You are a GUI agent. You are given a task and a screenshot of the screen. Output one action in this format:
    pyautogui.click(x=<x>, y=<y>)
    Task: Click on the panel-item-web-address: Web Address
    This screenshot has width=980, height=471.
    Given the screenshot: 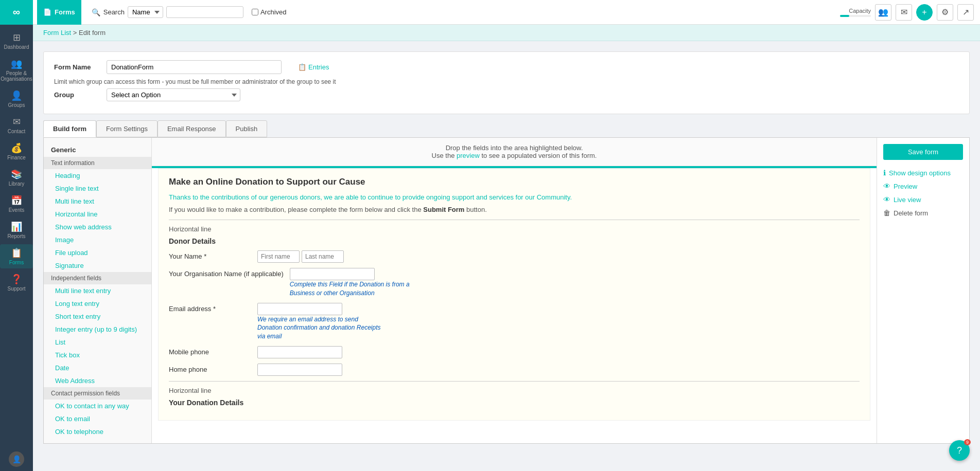 What is the action you would take?
    pyautogui.click(x=98, y=381)
    